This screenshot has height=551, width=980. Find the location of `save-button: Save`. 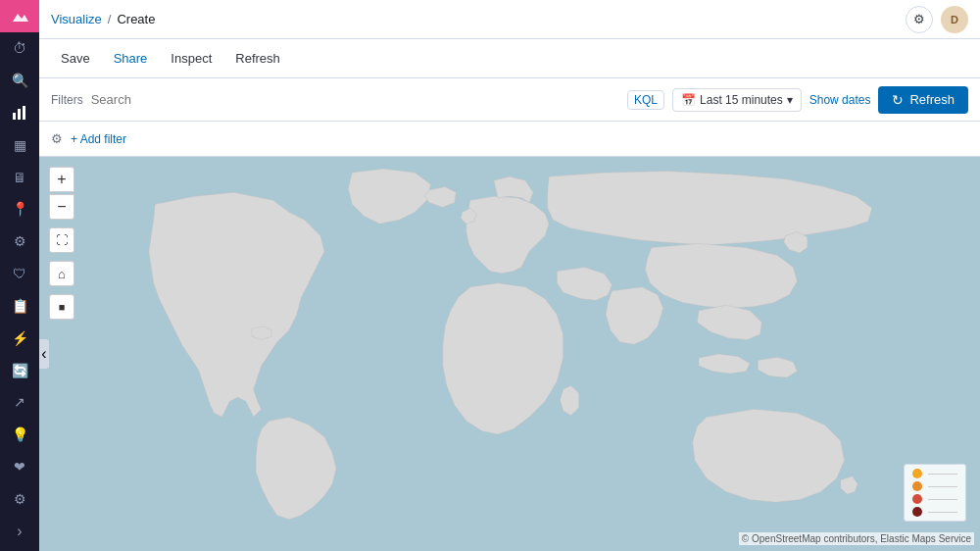

save-button: Save is located at coordinates (75, 59).